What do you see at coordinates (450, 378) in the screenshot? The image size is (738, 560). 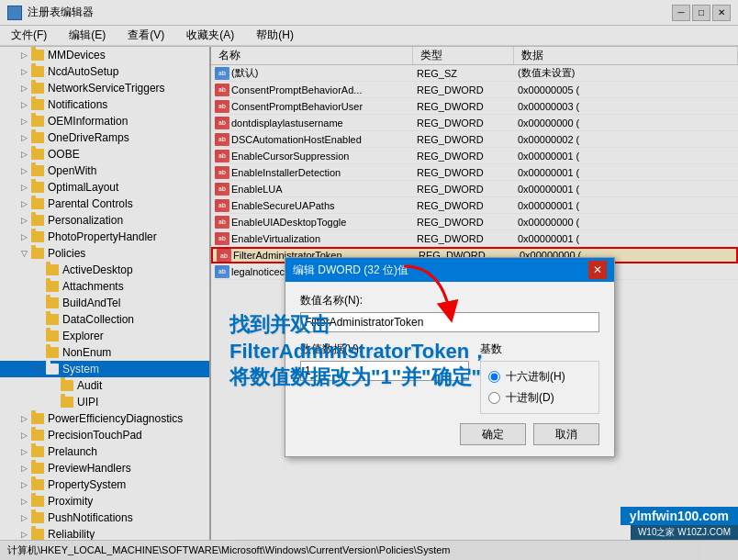 I see `dialog-value-row: 数值数据(V): 基数 十六进制(H) 十进制(D)` at bounding box center [450, 378].